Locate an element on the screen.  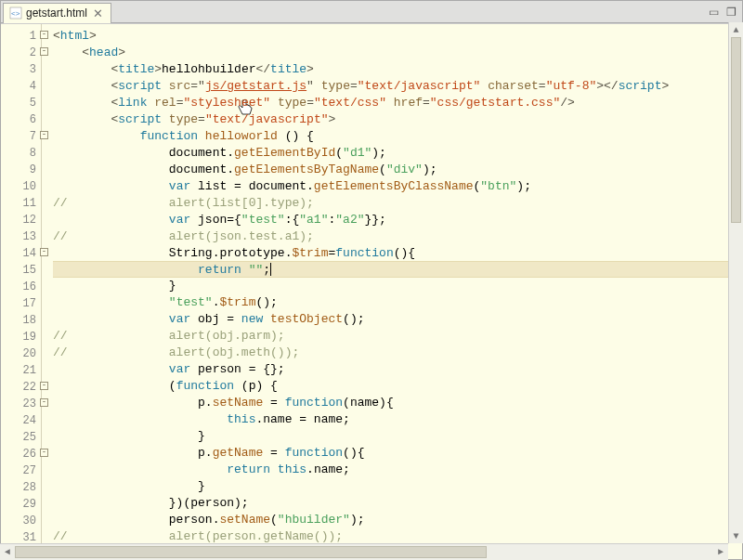
code-line: document.getElementsByTagName("div"); is located at coordinates (398, 170).